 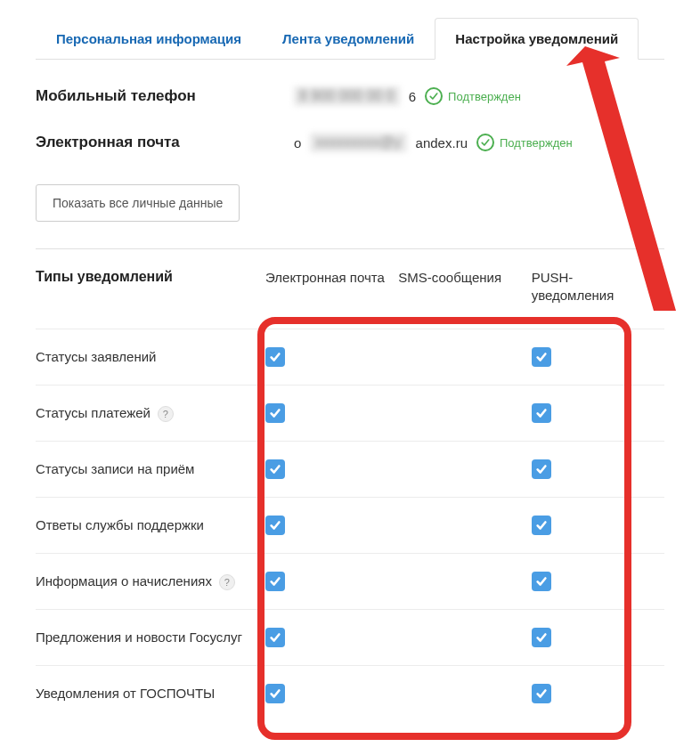 I want to click on phone-masked: 8 900 000 00 0, so click(x=347, y=96).